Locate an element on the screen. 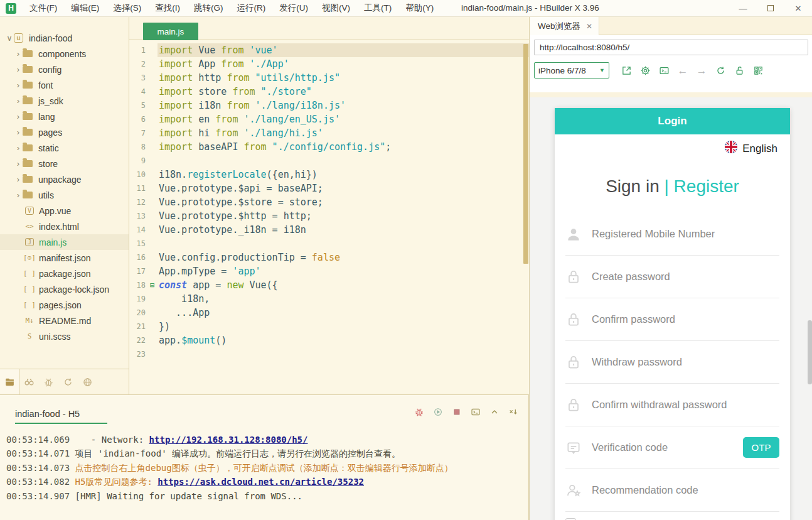  chevron-expanded-icon: ∨ is located at coordinates (9, 38).